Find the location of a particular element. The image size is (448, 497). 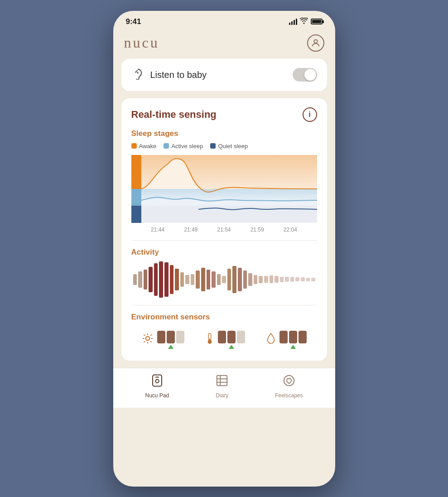

sleep-stages-title: Sleep stages is located at coordinates (224, 134).